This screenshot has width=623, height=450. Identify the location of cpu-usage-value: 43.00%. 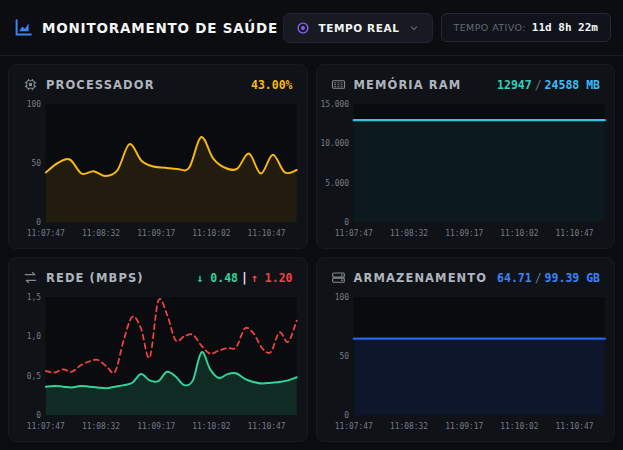
(272, 85).